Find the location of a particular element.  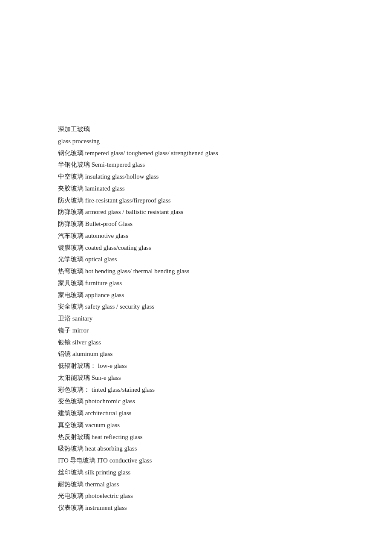

list-item: 卫浴 sanitary is located at coordinates (225, 319).